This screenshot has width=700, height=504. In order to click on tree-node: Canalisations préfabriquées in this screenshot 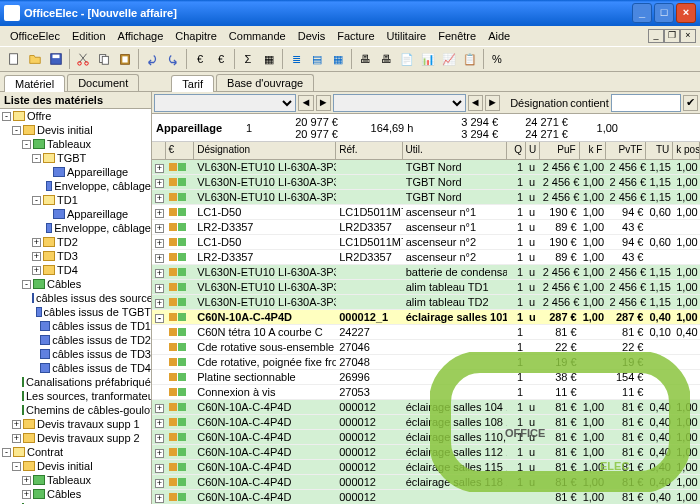, I will do `click(76, 382)`.